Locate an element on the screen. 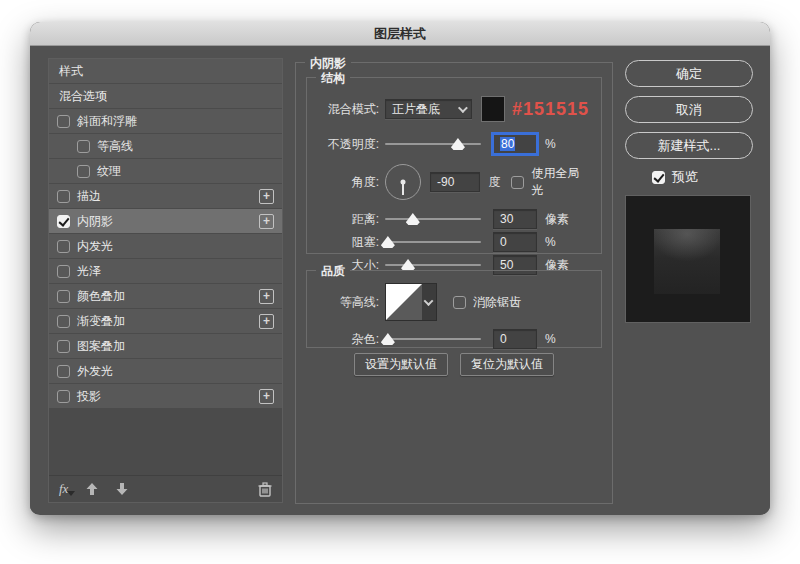 The width and height of the screenshot is (800, 564). angle-row: 角度: -90 度 使用全局光 is located at coordinates (454, 182).